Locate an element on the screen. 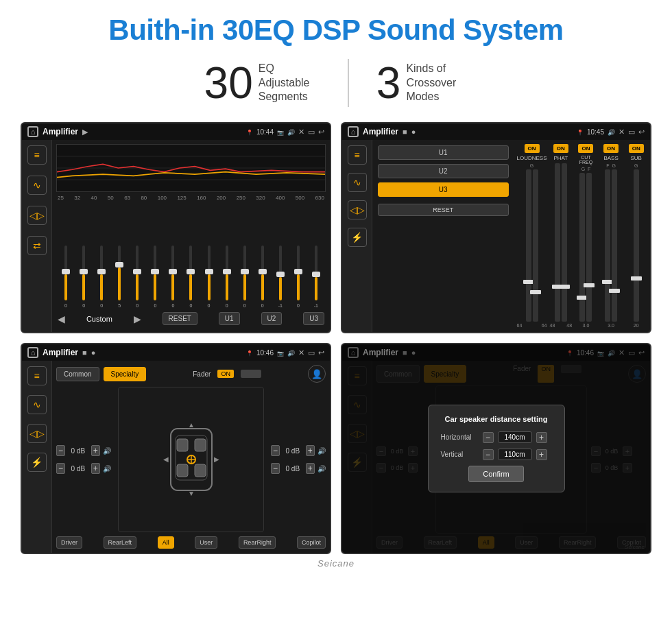 The height and width of the screenshot is (644, 672). eq-sidebar-wave-icon: ∿ is located at coordinates (37, 185).